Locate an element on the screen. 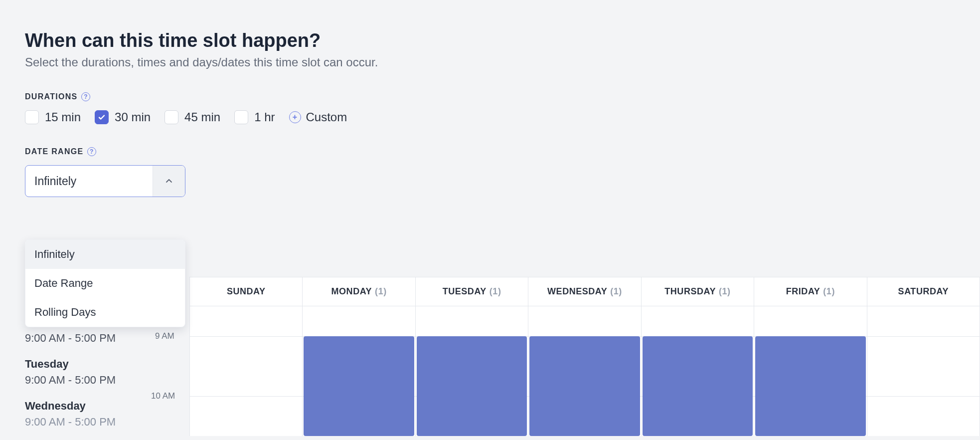 This screenshot has width=980, height=440. date-range-selected-value: Infinitely is located at coordinates (89, 181).